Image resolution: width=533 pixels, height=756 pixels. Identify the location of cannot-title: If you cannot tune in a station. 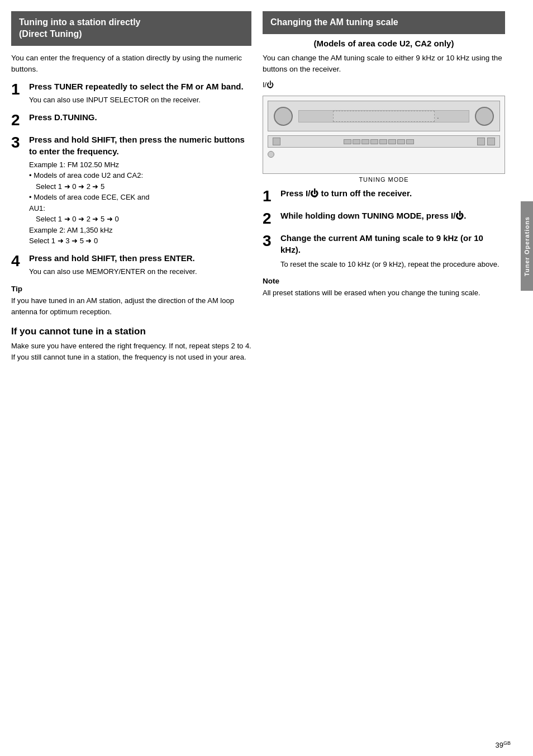
(131, 332).